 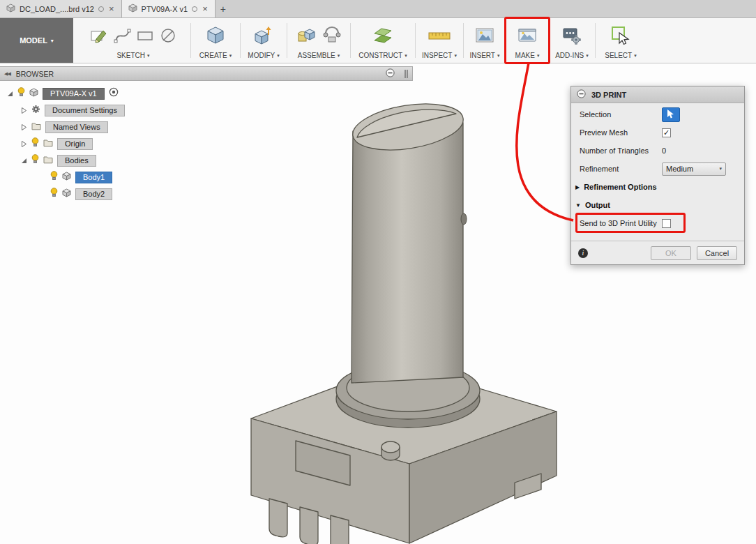 I want to click on component-cube-icon, so click(x=33, y=93).